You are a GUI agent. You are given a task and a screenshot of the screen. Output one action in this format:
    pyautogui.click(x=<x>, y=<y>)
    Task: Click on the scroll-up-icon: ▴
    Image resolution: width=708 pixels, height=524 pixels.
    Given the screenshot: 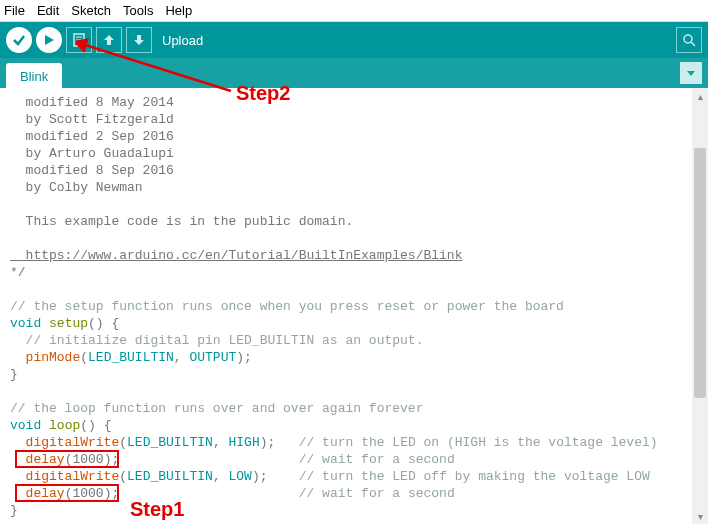 What is the action you would take?
    pyautogui.click(x=700, y=96)
    